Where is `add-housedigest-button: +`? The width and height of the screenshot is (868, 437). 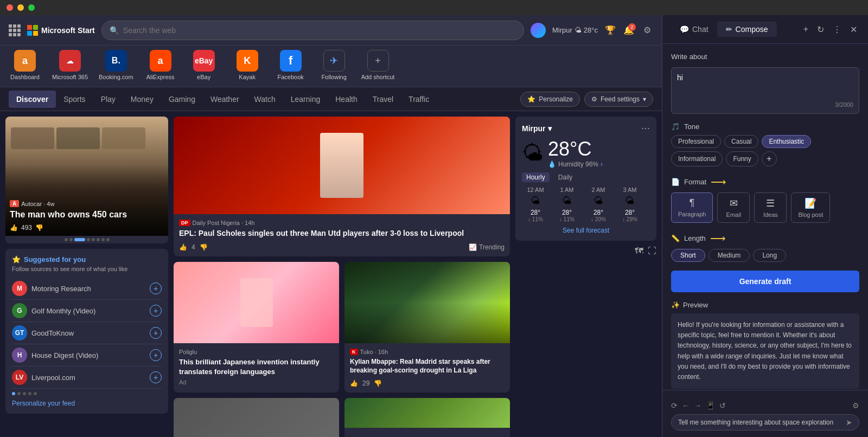
add-housedigest-button: + is located at coordinates (156, 355).